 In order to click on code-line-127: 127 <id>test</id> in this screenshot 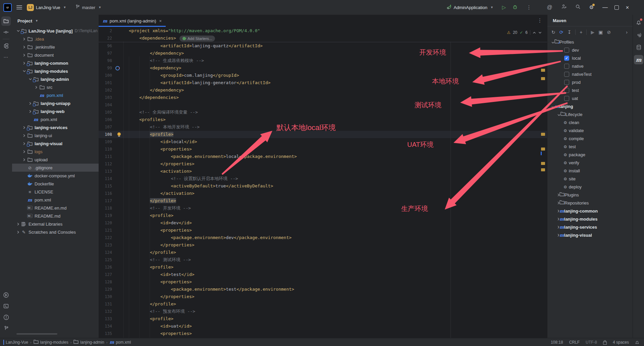, I will do `click(323, 275)`.